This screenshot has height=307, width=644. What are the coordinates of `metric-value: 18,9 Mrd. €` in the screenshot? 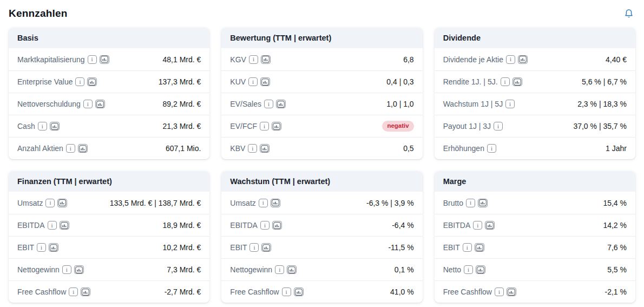 It's located at (182, 225).